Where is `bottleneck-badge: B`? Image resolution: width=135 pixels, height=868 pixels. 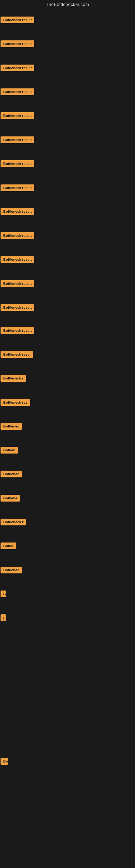 bottleneck-badge: B is located at coordinates (3, 594).